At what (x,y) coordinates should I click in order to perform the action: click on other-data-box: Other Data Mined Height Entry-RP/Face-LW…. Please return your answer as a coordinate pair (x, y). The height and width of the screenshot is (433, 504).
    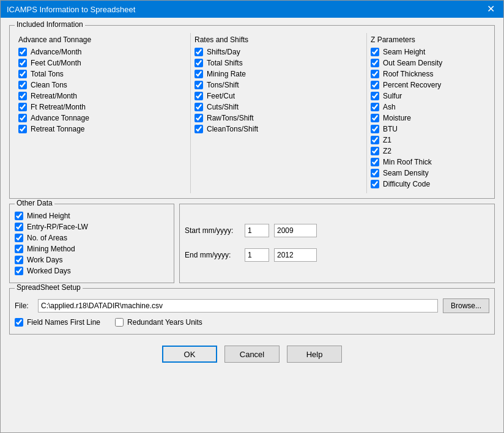
    Looking at the image, I should click on (92, 243).